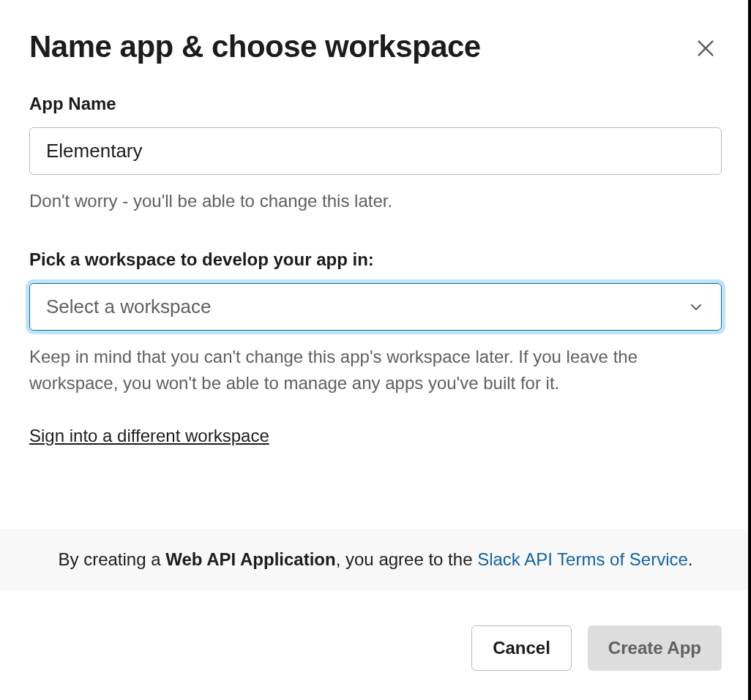  I want to click on app-name-helper: Don't worry - you'll be able to change t…, so click(376, 201).